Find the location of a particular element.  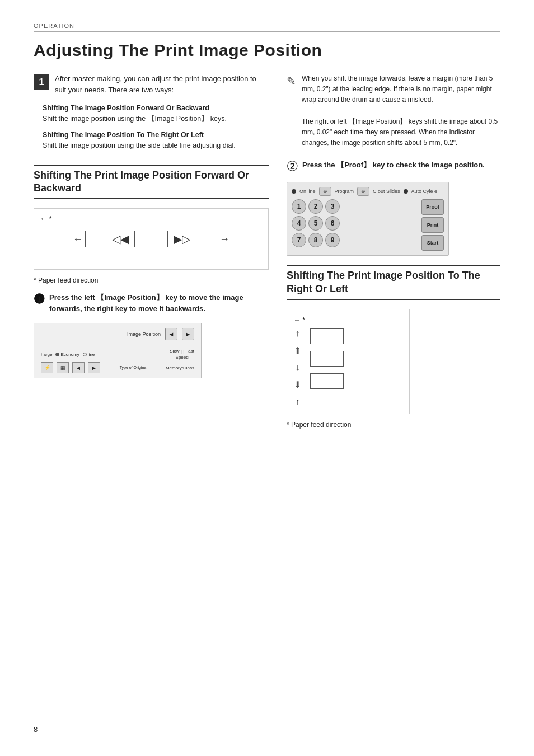

step1-num: ❶ is located at coordinates (39, 299).